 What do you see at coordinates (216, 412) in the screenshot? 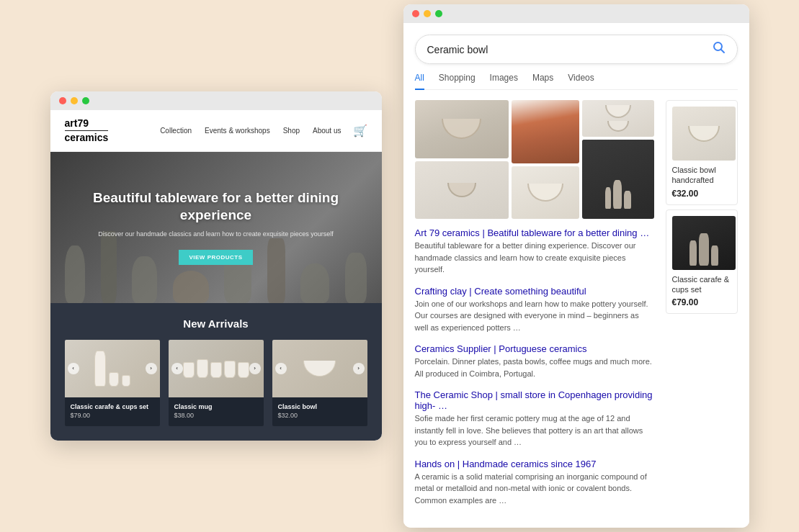
I see `product-info-mug: Classic mug $38.00` at bounding box center [216, 412].